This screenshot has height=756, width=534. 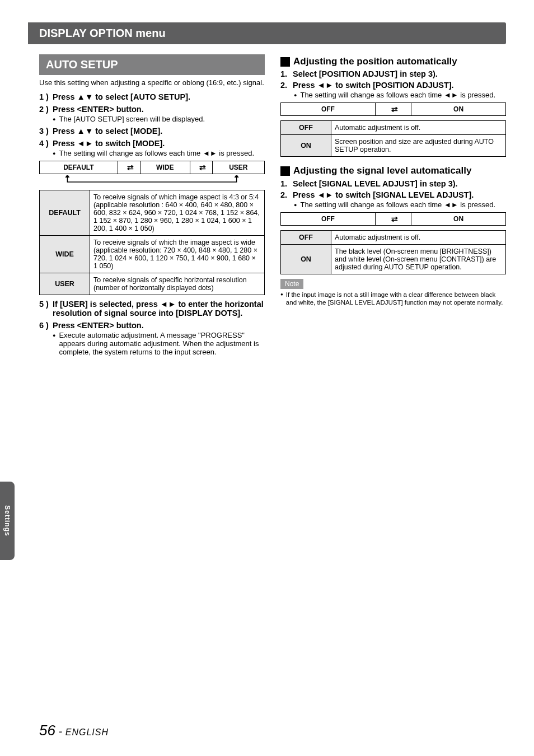 What do you see at coordinates (159, 309) in the screenshot?
I see `step-5-text: If [USER] is selected, press ◄► to enter…` at bounding box center [159, 309].